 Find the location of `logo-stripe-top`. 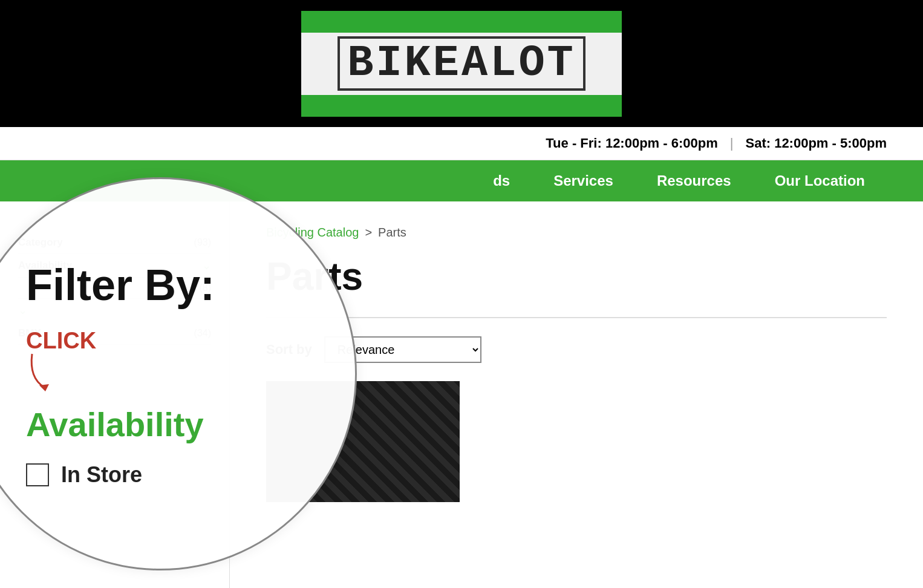

logo-stripe-top is located at coordinates (462, 22).